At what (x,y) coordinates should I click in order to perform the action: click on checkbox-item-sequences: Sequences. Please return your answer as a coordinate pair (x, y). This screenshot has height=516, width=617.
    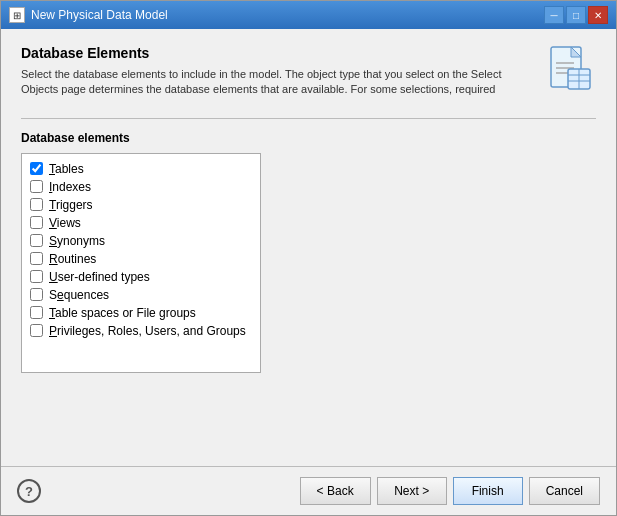
    Looking at the image, I should click on (141, 295).